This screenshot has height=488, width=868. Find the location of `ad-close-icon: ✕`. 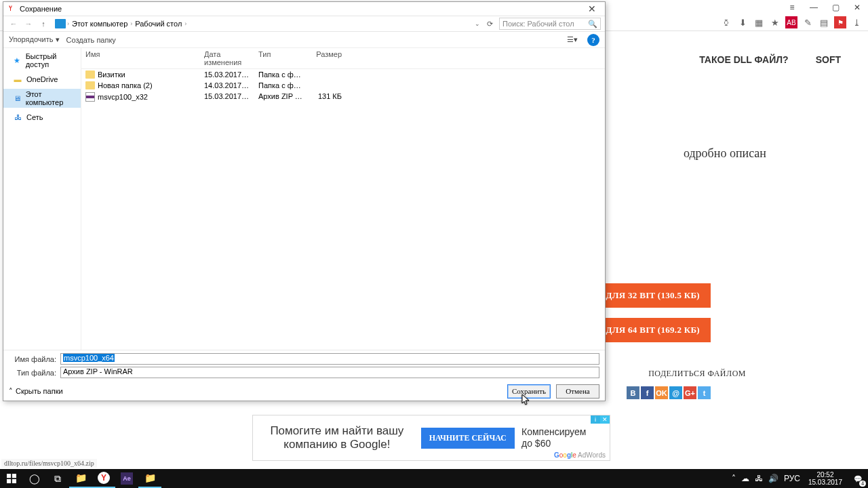

ad-close-icon: ✕ is located at coordinates (605, 420).